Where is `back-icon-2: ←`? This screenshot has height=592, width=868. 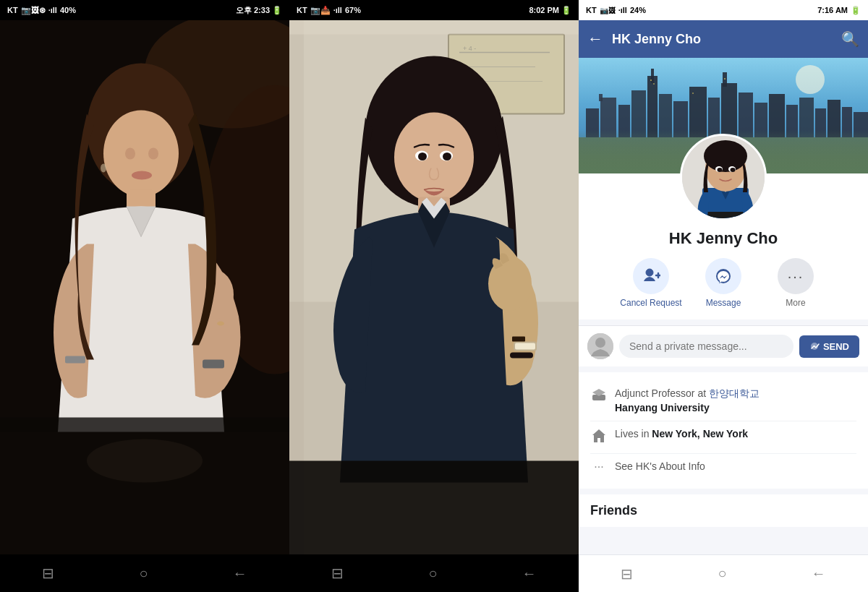
back-icon-2: ← is located at coordinates (529, 574).